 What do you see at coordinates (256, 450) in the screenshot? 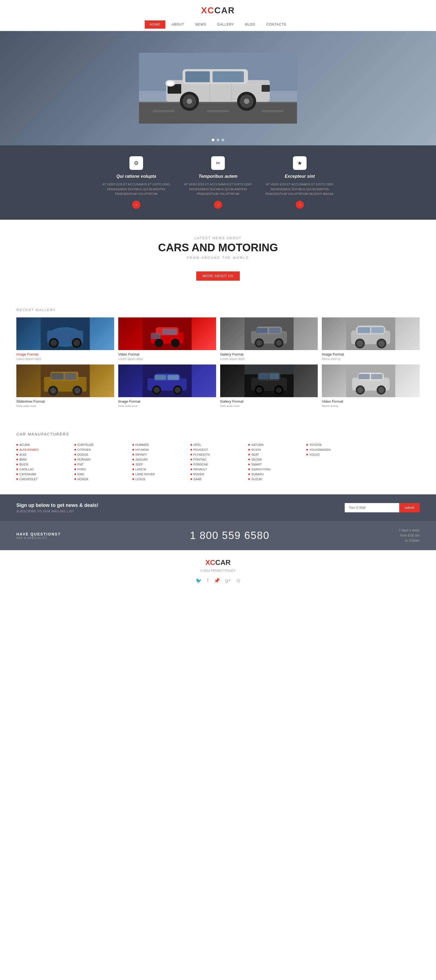
I see `brand-name: SCION` at bounding box center [256, 450].